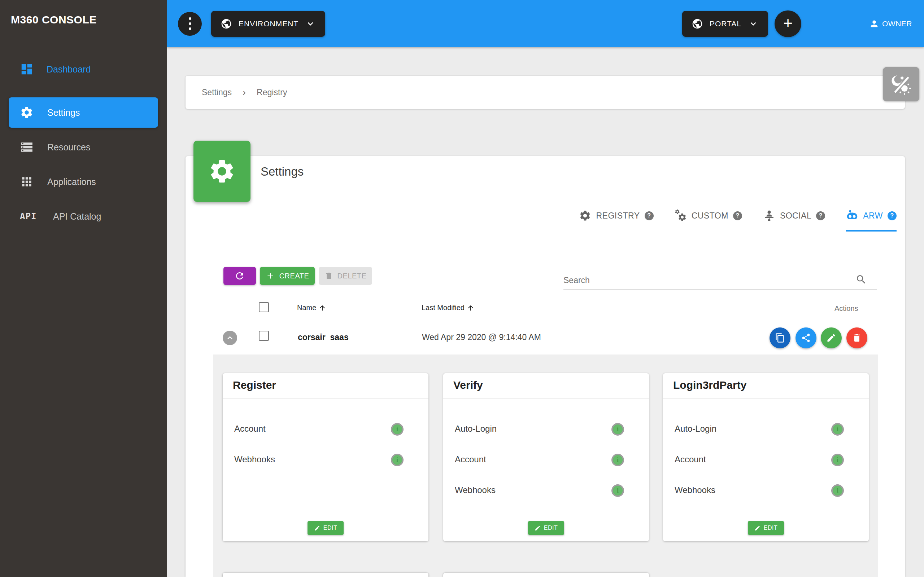  I want to click on owner-label: OWNER, so click(897, 24).